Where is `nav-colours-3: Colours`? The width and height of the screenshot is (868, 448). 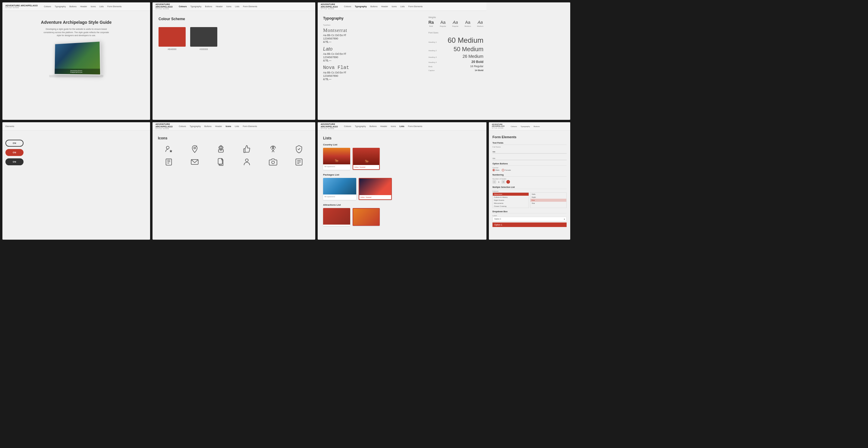 nav-colours-3: Colours is located at coordinates (348, 6).